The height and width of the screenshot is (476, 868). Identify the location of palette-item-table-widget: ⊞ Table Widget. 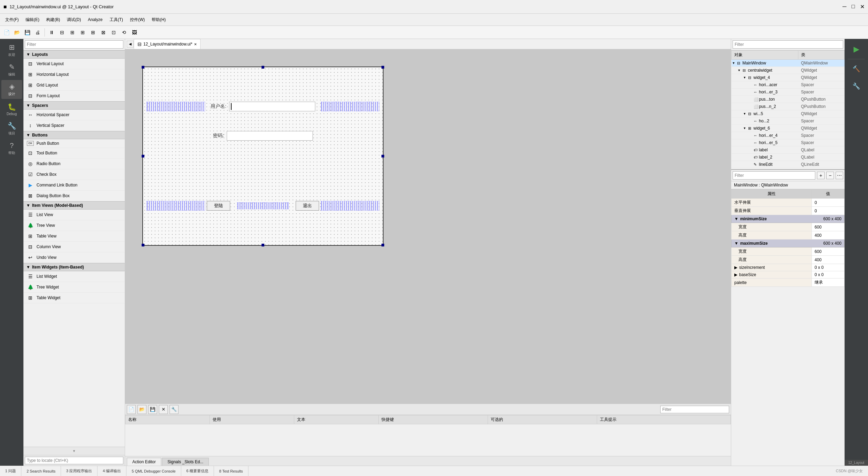
(74, 298).